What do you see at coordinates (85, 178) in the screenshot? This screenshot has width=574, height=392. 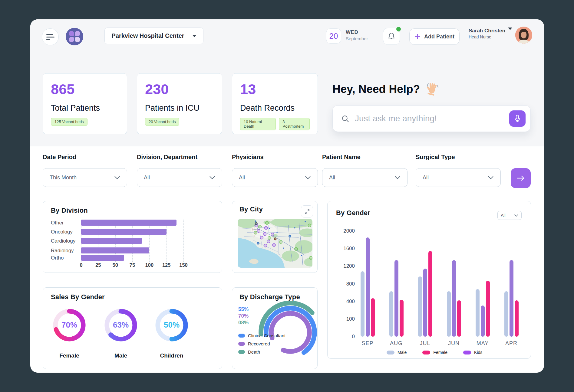 I see `filter-select-date-period: This Month` at bounding box center [85, 178].